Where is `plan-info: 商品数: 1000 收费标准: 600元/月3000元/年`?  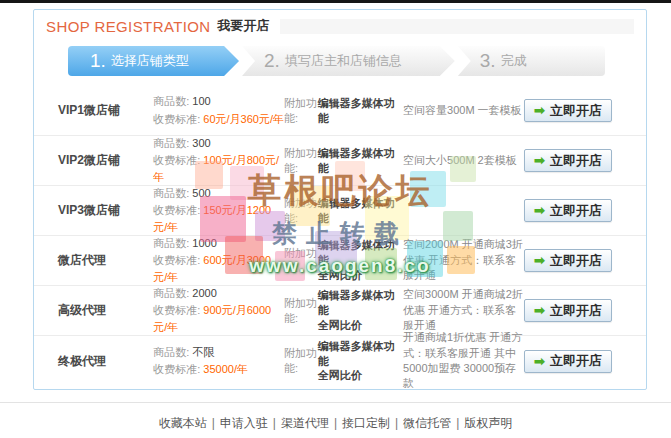
plan-info: 商品数: 1000 收费标准: 600元/月3000元/年 is located at coordinates (218, 260).